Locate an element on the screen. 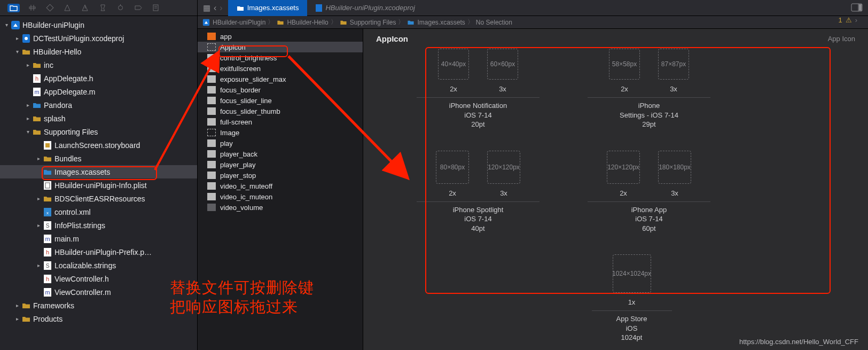  asset-row: control_brightness is located at coordinates (280, 58).